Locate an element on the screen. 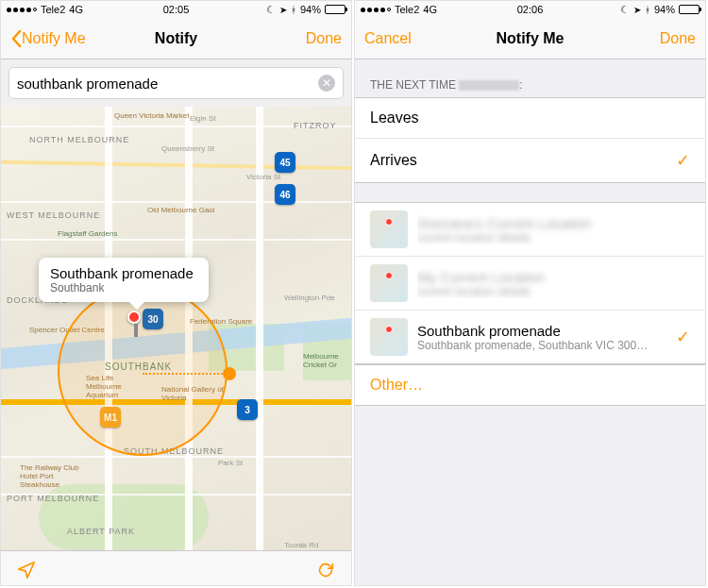 The height and width of the screenshot is (588, 708). refresh-icon is located at coordinates (326, 570).